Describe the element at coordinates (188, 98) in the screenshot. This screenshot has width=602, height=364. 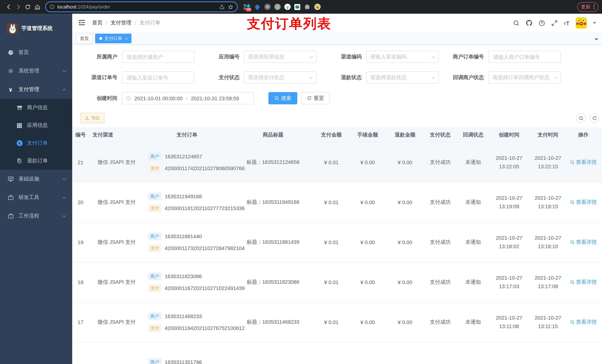
I see `create-time-range-input: 2021-10-01 00:00:00 - 2021-10-31 23:59:5…` at that location.